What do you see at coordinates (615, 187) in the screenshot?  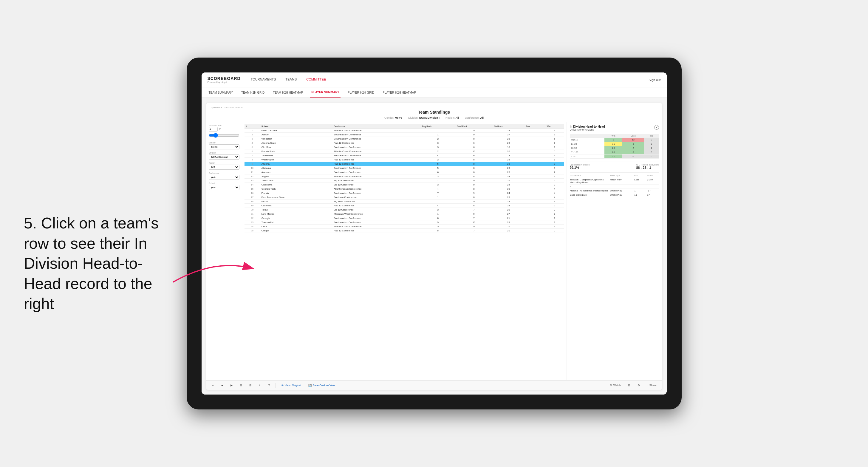 I see `tournament-row: 1` at bounding box center [615, 187].